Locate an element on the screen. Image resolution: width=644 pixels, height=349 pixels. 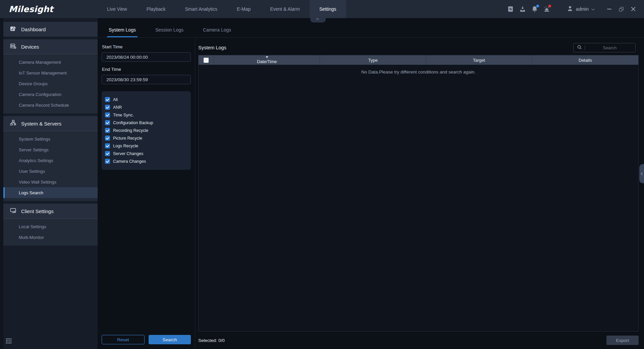
sidebar-item-camera-management: Camera Management is located at coordinates (50, 62).